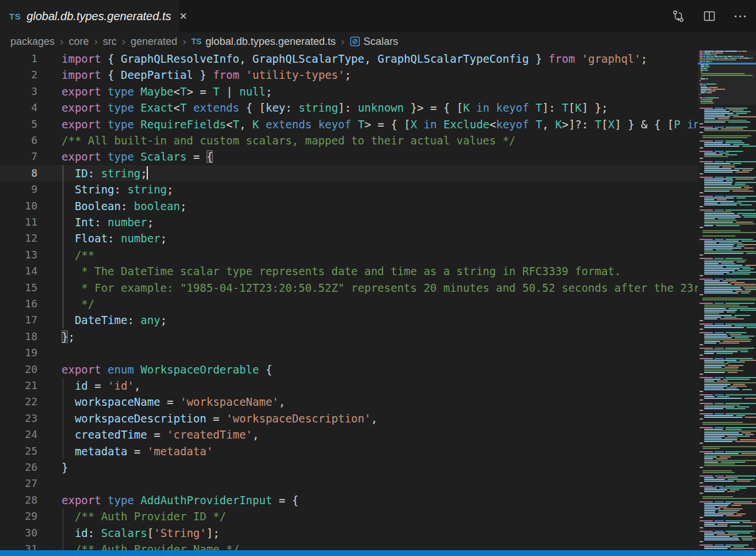 The width and height of the screenshot is (756, 556). I want to click on line-number: 12, so click(18, 238).